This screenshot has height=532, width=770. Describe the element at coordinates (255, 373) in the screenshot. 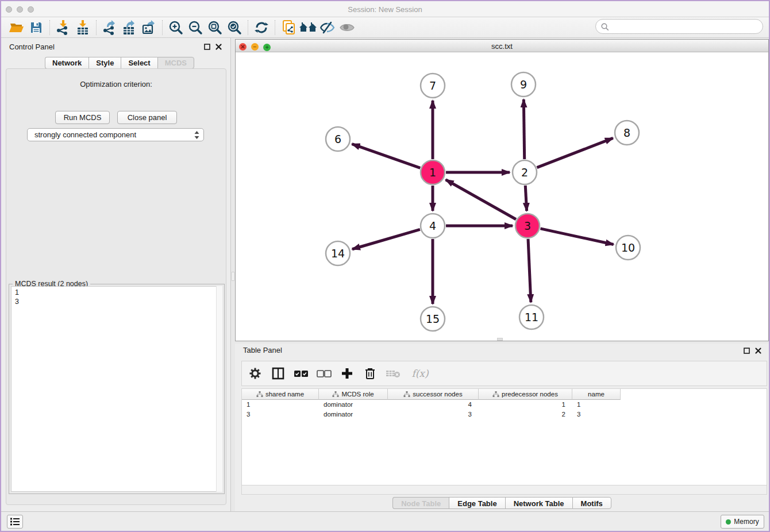

I see `gear-icon` at that location.